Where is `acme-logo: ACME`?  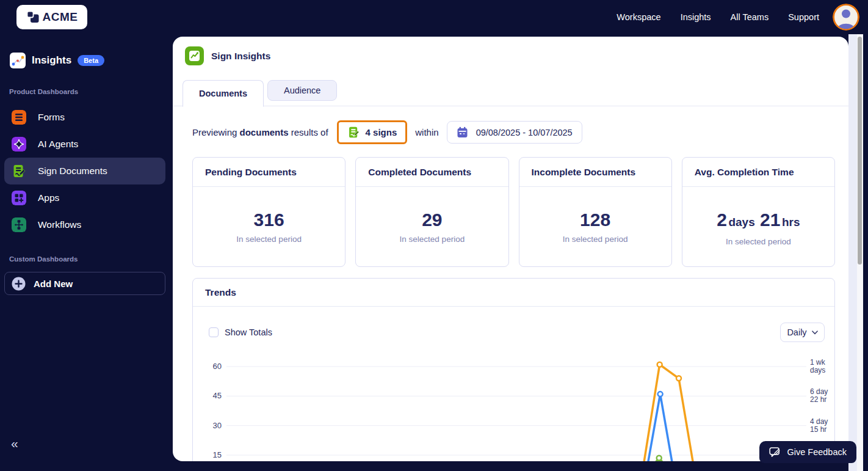 acme-logo: ACME is located at coordinates (52, 17).